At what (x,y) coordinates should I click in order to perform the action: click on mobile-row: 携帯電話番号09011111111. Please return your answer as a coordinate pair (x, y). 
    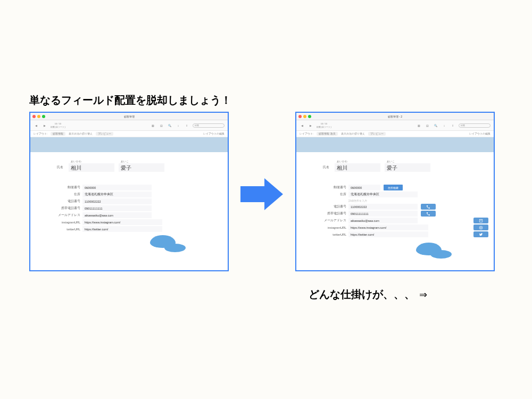
    Looking at the image, I should click on (139, 209).